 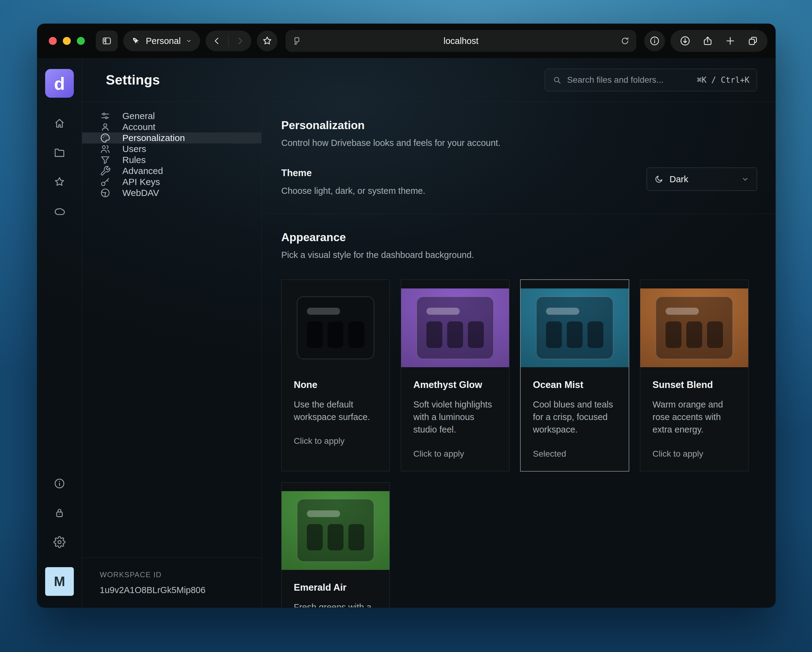 What do you see at coordinates (53, 41) in the screenshot?
I see `close-window-button` at bounding box center [53, 41].